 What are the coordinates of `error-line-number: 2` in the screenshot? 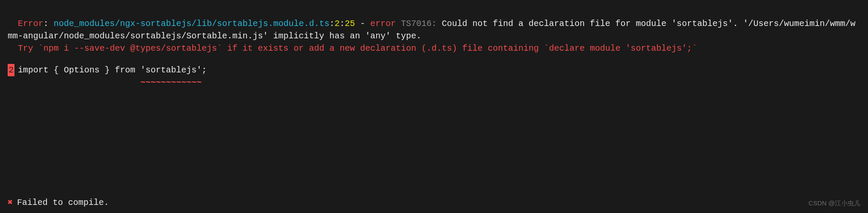 It's located at (337, 24).